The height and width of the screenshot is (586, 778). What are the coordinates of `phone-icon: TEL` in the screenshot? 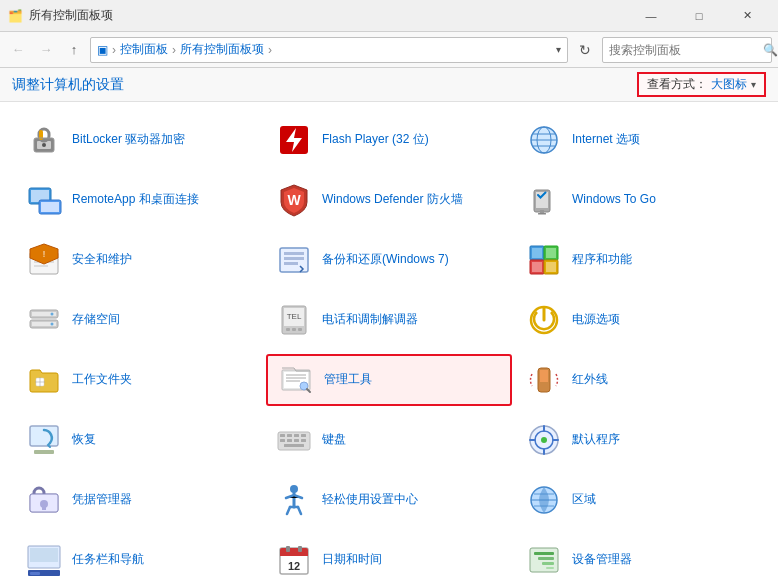 It's located at (294, 320).